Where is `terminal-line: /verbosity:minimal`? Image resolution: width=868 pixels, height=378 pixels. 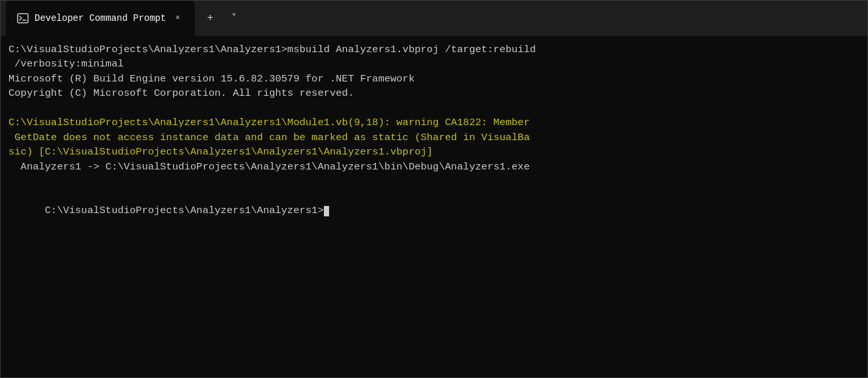 terminal-line: /verbosity:minimal is located at coordinates (434, 64).